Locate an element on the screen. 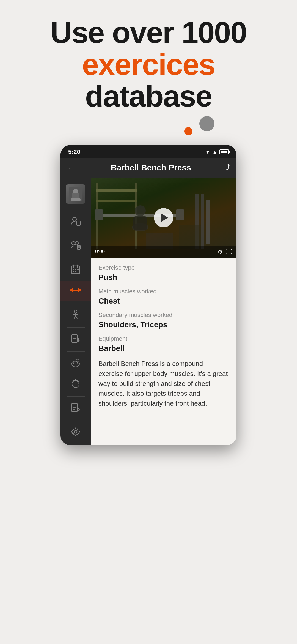 This screenshot has width=297, height=644. sidebar is located at coordinates (76, 312).